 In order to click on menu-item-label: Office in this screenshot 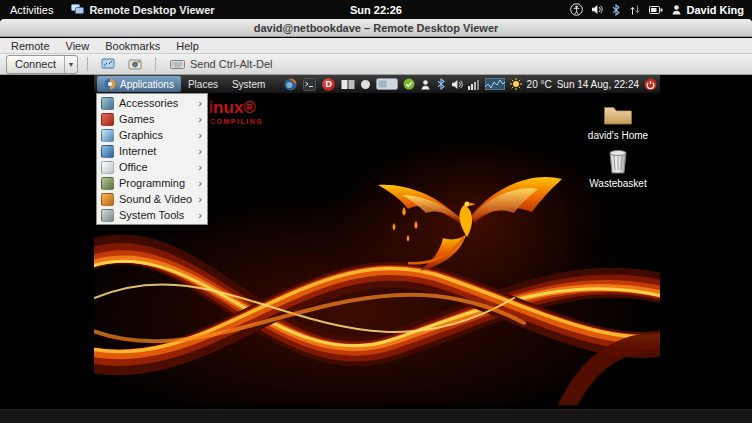, I will do `click(156, 167)`.